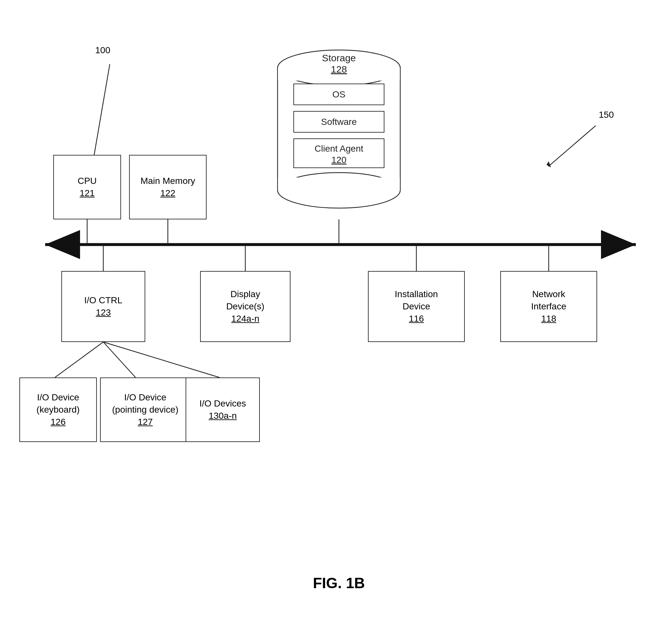  Describe the element at coordinates (223, 404) in the screenshot. I see `io-devices-label: I/O Devices` at that location.